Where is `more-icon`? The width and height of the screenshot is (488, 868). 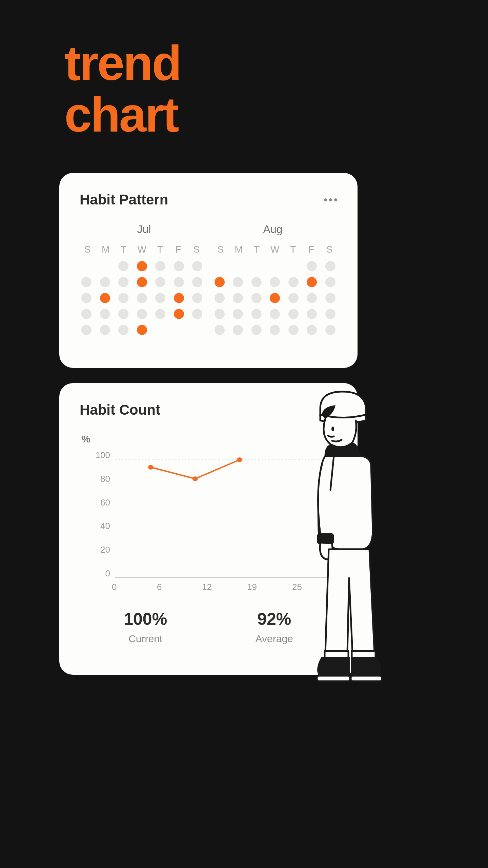
more-icon is located at coordinates (331, 200).